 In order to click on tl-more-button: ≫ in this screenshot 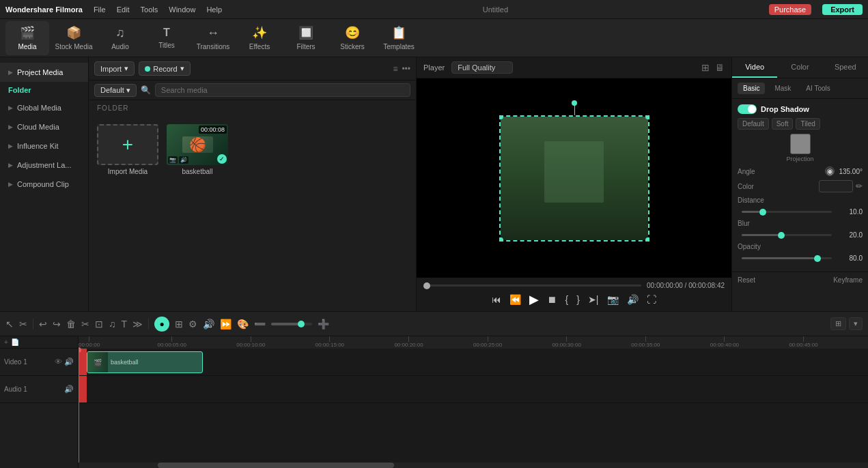, I will do `click(138, 324)`.